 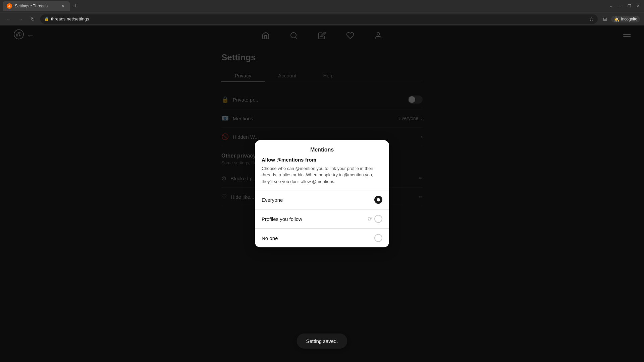 What do you see at coordinates (63, 6) in the screenshot?
I see `tab-close-button: ✕` at bounding box center [63, 6].